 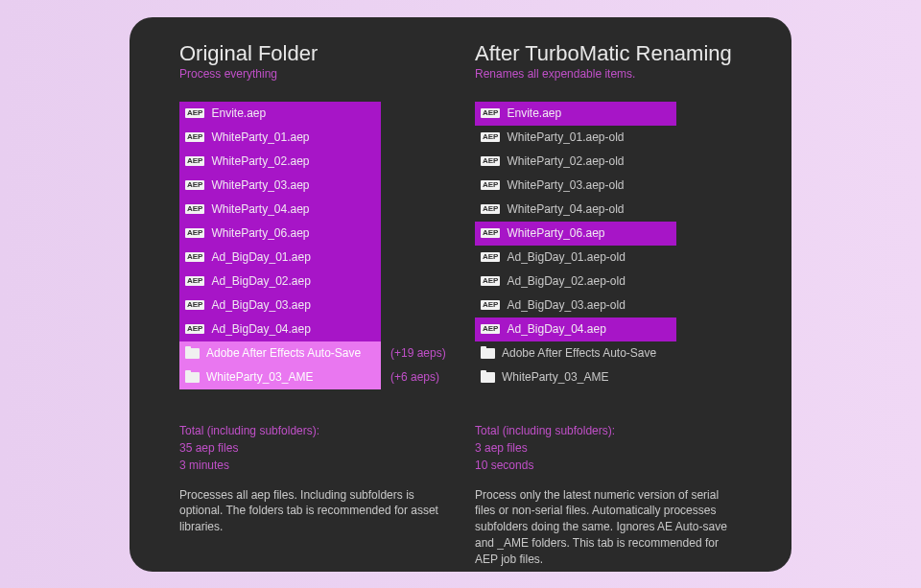 I want to click on right-stats: Total (including subfolders):3 aep files…, so click(x=608, y=448).